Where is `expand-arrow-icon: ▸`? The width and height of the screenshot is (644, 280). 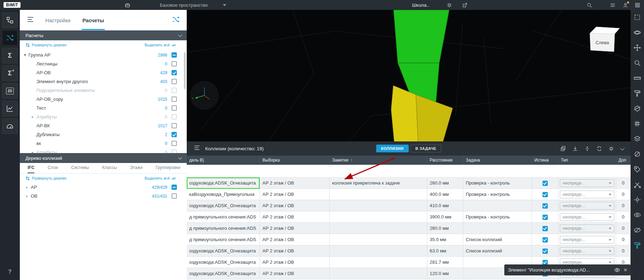
expand-arrow-icon: ▸ is located at coordinates (28, 187).